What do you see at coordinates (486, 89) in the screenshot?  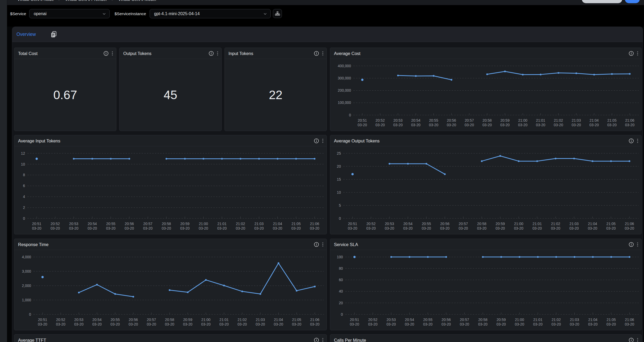 I see `panel-average-cost: Average Cost 0100,000200,000300,000400,0…` at bounding box center [486, 89].